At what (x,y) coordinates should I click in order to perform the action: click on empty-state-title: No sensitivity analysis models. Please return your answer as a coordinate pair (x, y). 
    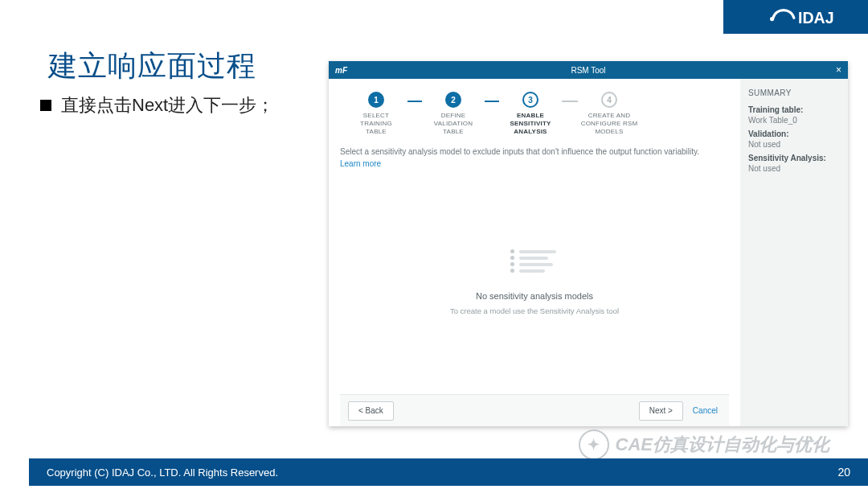
    Looking at the image, I should click on (534, 296).